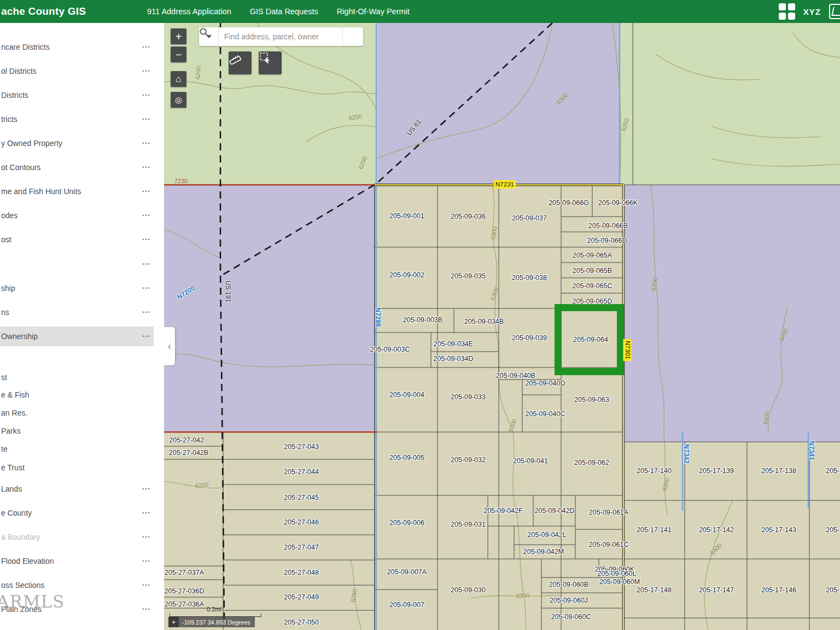 The width and height of the screenshot is (840, 630). I want to click on layer-item: ol Districts•••, so click(77, 71).